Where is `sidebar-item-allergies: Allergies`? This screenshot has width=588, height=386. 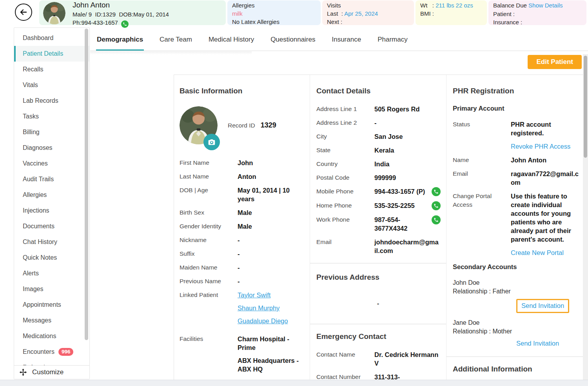
sidebar-item-allergies: Allergies is located at coordinates (52, 195).